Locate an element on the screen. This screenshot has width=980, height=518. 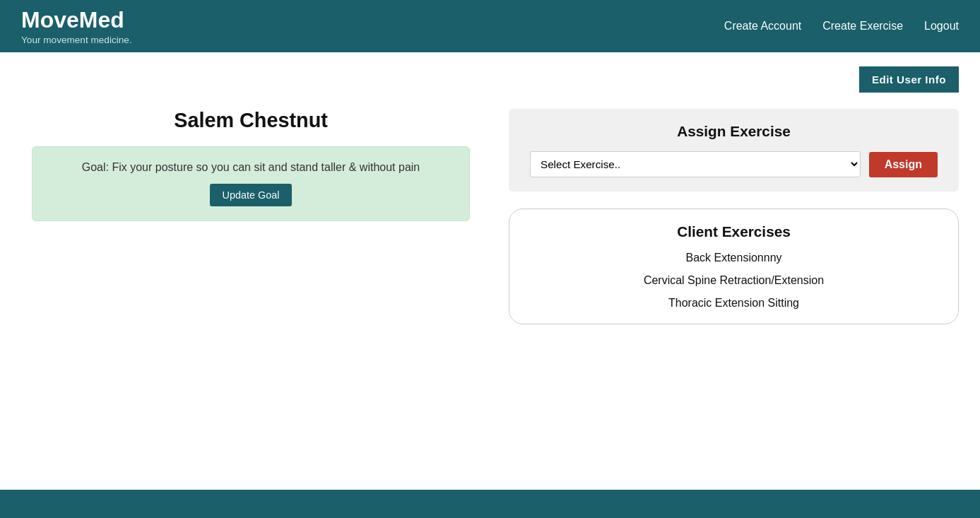
list-item: Cervical Spine Retraction/Extension is located at coordinates (733, 281).